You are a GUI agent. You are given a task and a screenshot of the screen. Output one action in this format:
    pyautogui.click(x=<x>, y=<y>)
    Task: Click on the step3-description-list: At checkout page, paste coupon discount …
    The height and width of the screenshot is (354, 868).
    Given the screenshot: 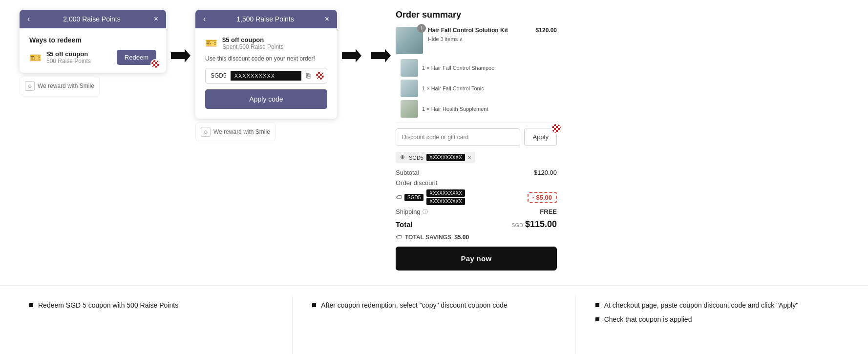 What is the action you would take?
    pyautogui.click(x=717, y=312)
    